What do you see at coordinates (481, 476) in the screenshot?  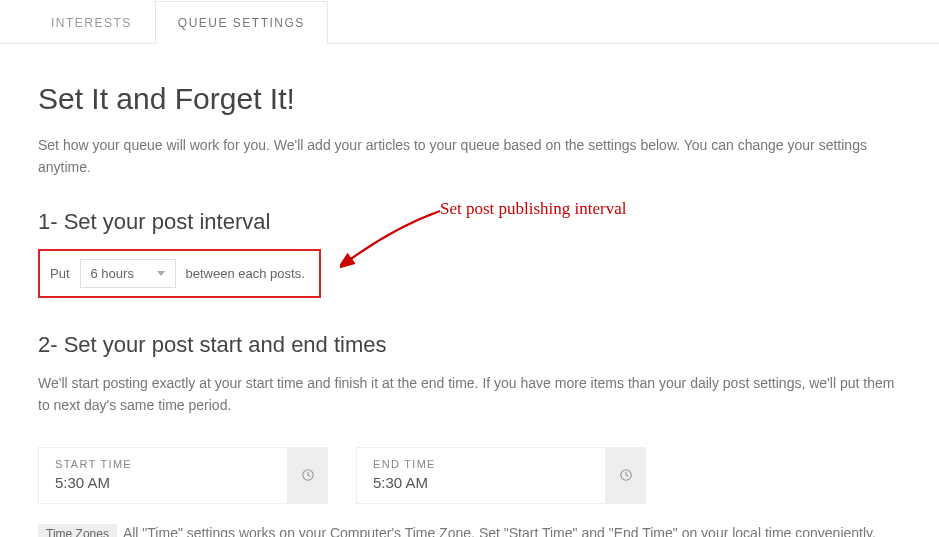 I see `end-time-input: END TIME 5:30 AM` at bounding box center [481, 476].